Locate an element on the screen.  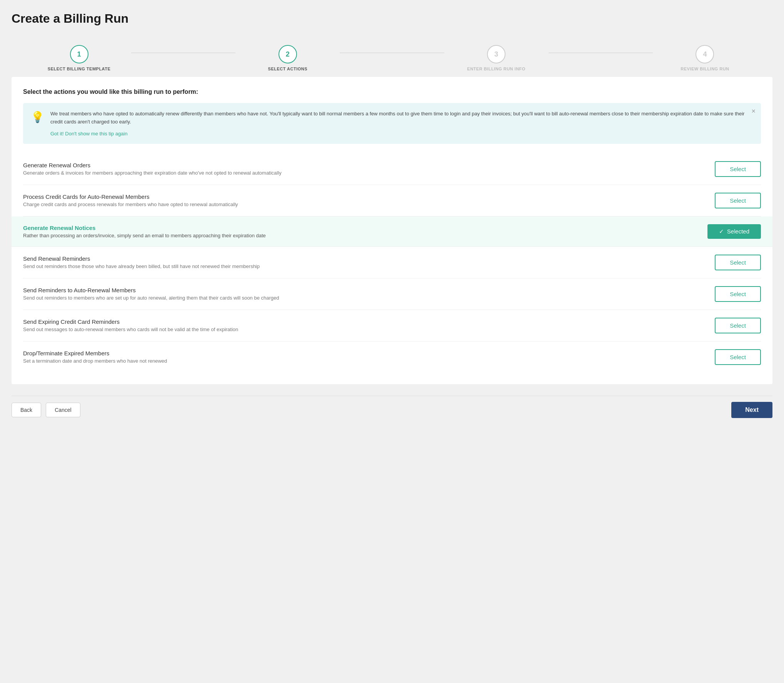
step-4: 4 REVIEW BILLING RUN is located at coordinates (705, 58).